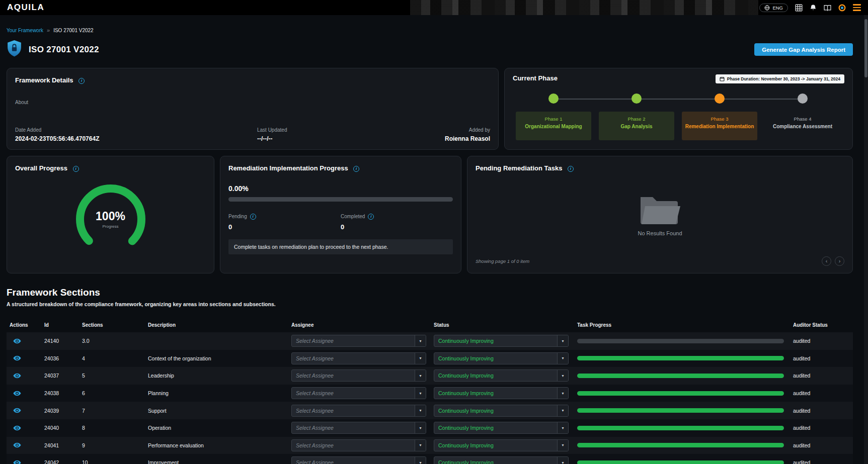  What do you see at coordinates (25, 30) in the screenshot?
I see `breadcrumb-root-link: Your Framework` at bounding box center [25, 30].